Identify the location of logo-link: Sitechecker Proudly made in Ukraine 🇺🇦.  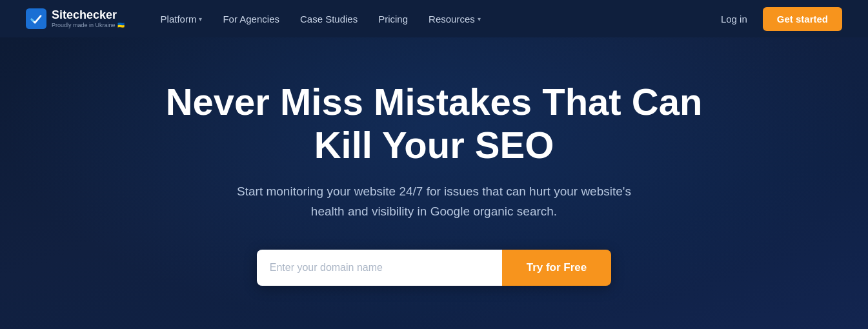
(75, 19).